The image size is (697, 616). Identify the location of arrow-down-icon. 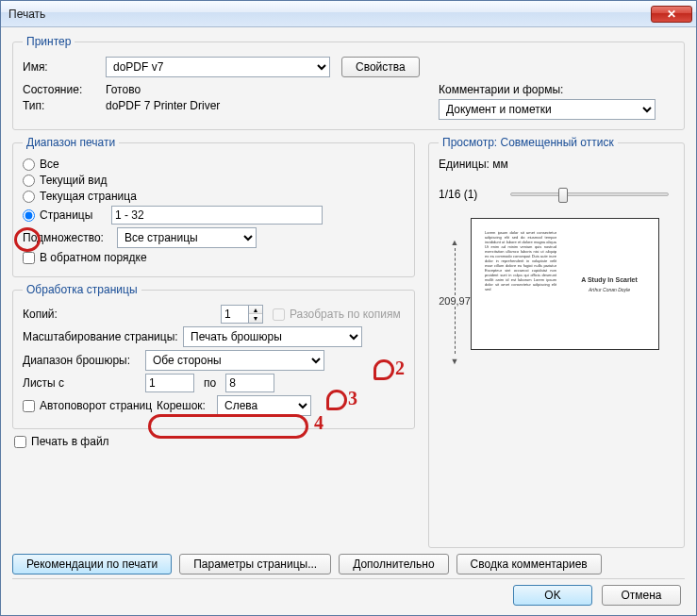
(455, 360).